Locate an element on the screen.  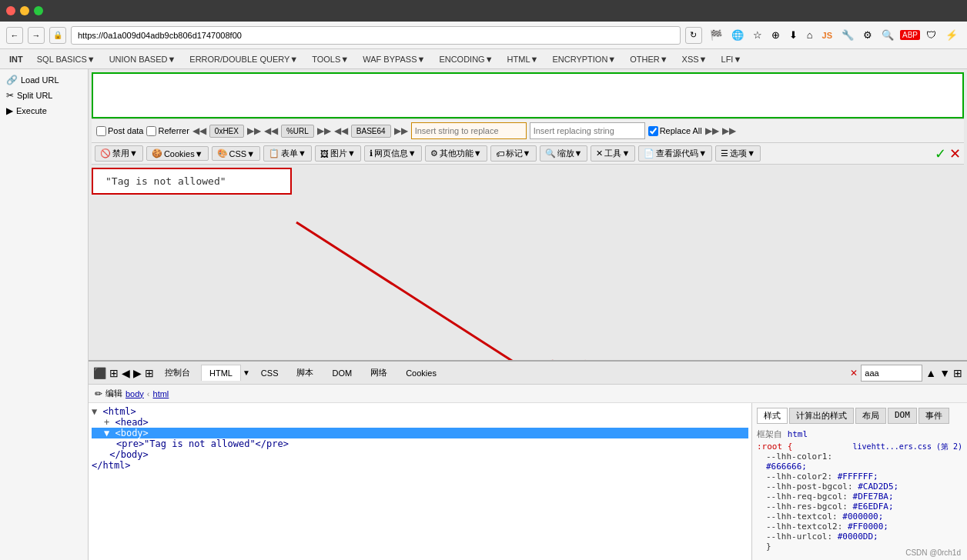
cn-info-btn: ℹ 网页信息▼ is located at coordinates (393, 154).